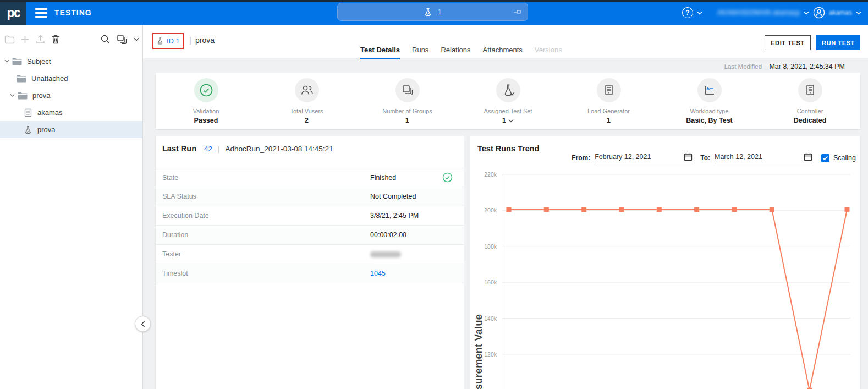 Image resolution: width=868 pixels, height=389 pixels. I want to click on tree-item-subject: Subject, so click(72, 62).